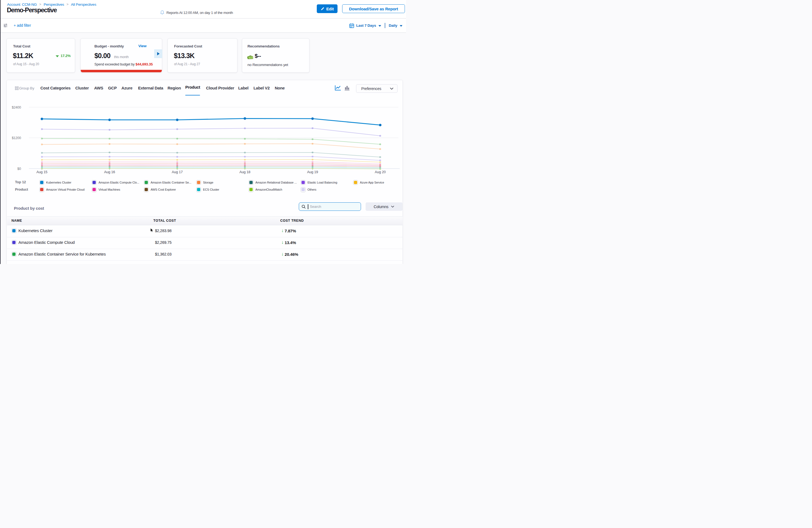  Describe the element at coordinates (380, 172) in the screenshot. I see `svg-text: Aug 20` at that location.